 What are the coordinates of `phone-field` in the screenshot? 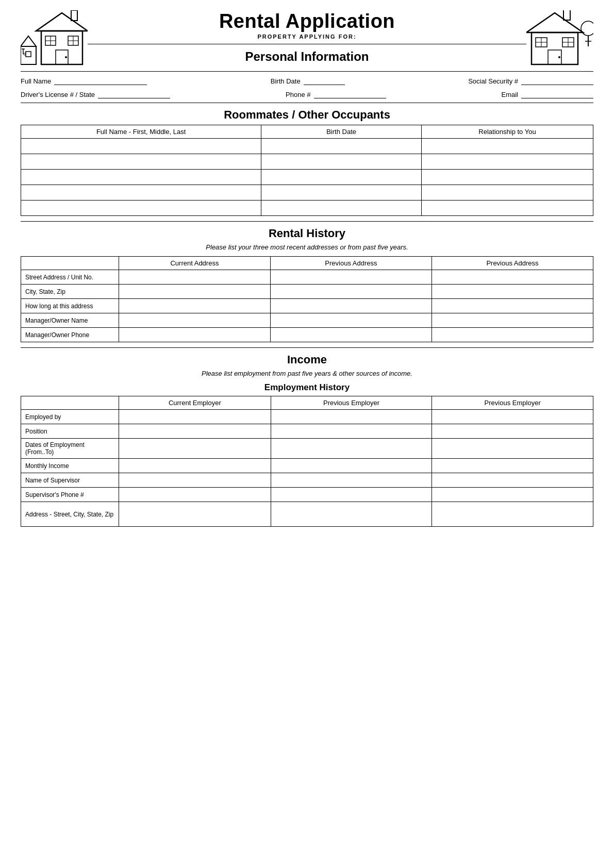 It's located at (350, 94).